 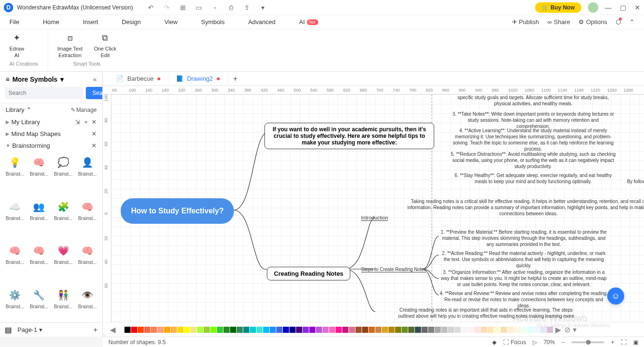 What do you see at coordinates (308, 22) in the screenshot?
I see `menu-ai: AIhot` at bounding box center [308, 22].